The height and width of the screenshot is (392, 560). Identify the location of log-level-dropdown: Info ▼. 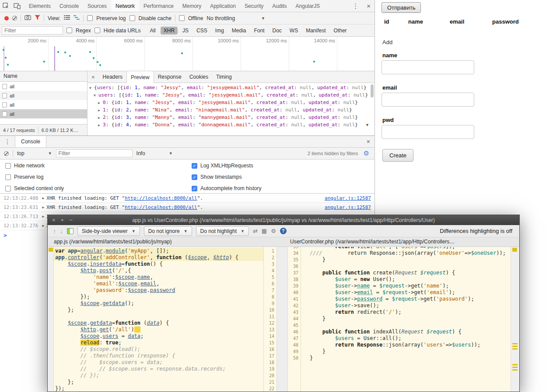
(155, 153).